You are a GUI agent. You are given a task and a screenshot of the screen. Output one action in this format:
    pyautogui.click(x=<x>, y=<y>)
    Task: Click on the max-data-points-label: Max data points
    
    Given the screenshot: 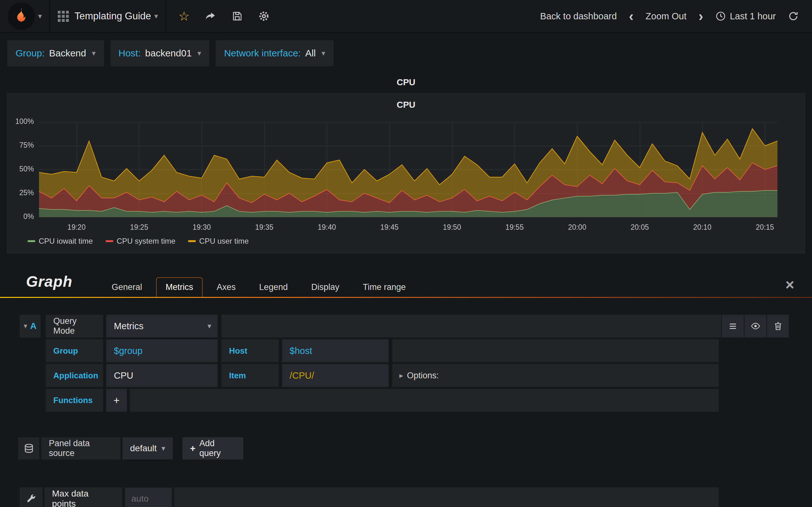 What is the action you would take?
    pyautogui.click(x=83, y=497)
    